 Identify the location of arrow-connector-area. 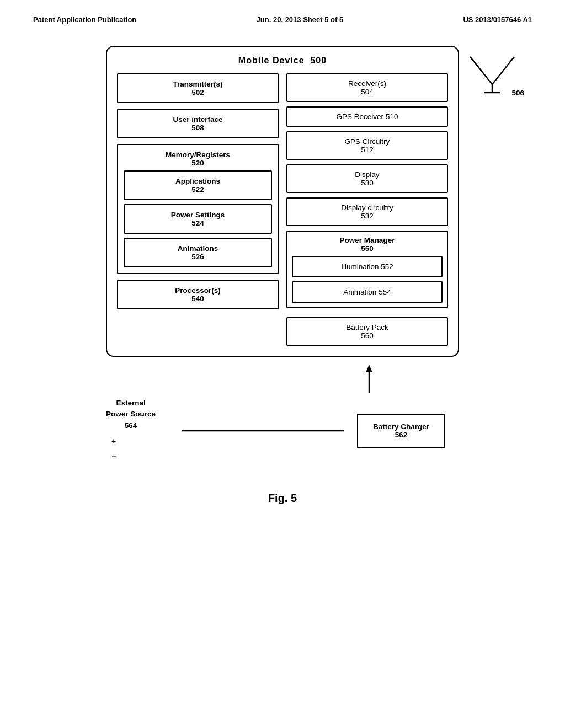
(282, 360).